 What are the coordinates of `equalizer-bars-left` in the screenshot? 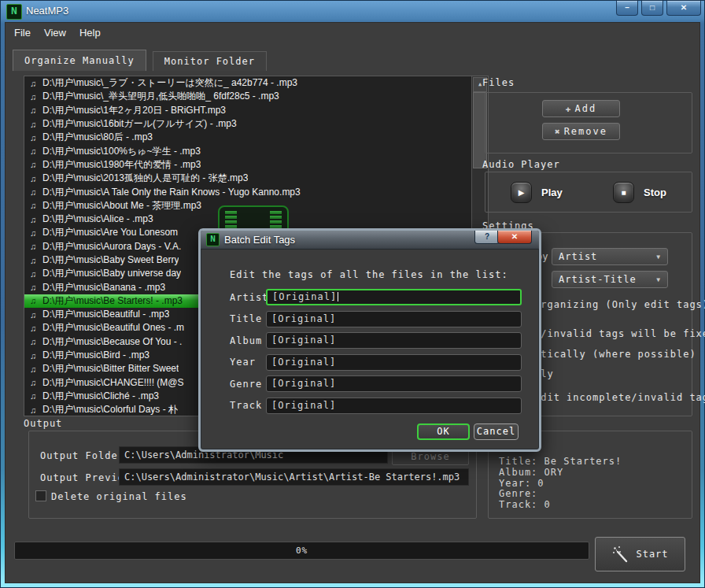 It's located at (231, 220).